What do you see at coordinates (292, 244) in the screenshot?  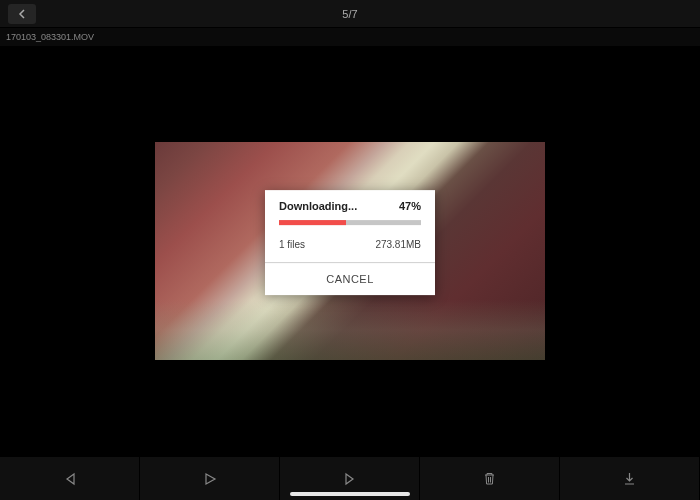 I see `files-count: 1 files` at bounding box center [292, 244].